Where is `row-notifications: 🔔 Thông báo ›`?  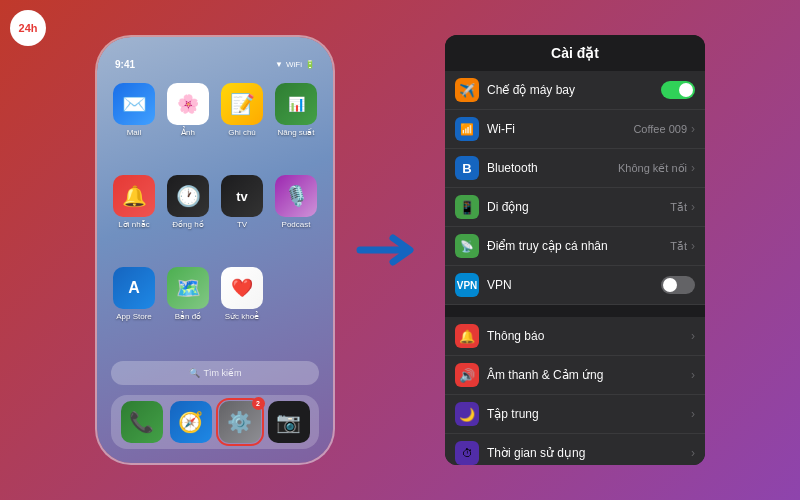 row-notifications: 🔔 Thông báo › is located at coordinates (575, 336).